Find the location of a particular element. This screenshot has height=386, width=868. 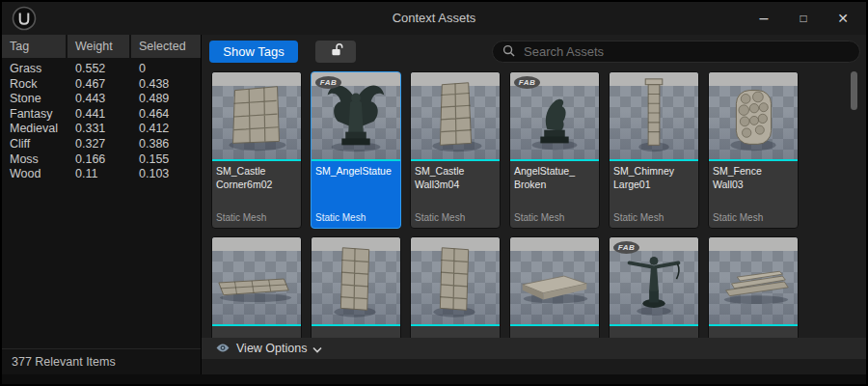

search-input is located at coordinates (686, 52).